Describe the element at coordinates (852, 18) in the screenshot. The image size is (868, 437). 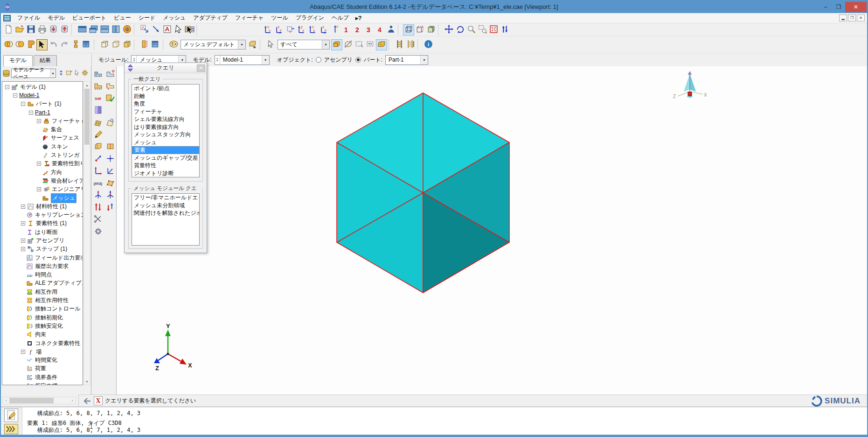
I see `mdi-restore-button: ❐` at that location.